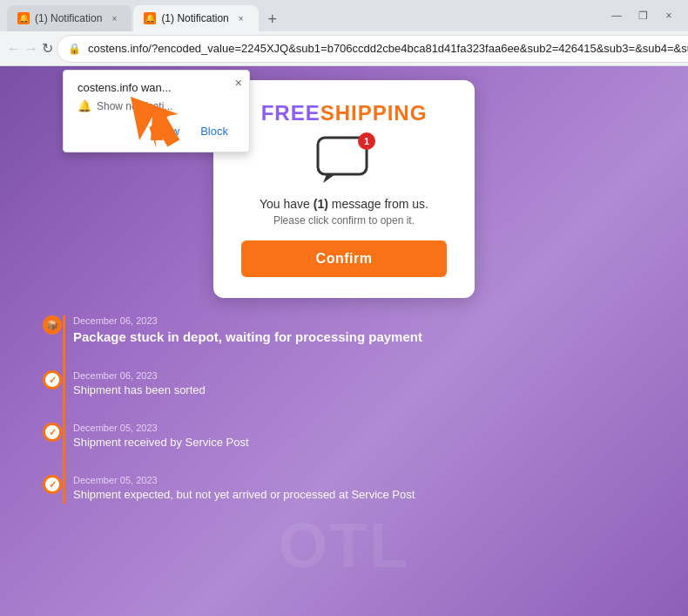  I want to click on tab-2-title: (1) Notification, so click(195, 18).